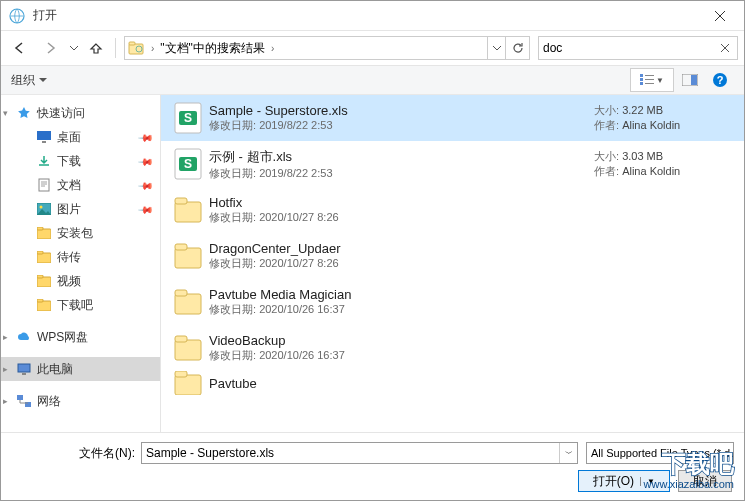 This screenshot has width=745, height=501. I want to click on sidebar-quick-access: ▾ 快速访问, so click(80, 113).